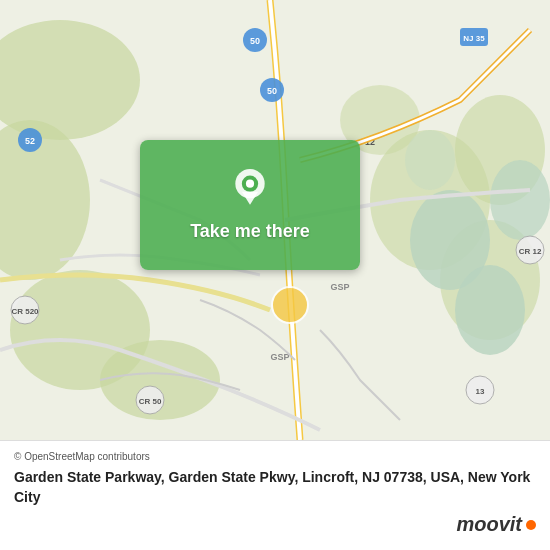 This screenshot has width=550, height=550. What do you see at coordinates (150, 402) in the screenshot?
I see `svg-text: CR 50` at bounding box center [150, 402].